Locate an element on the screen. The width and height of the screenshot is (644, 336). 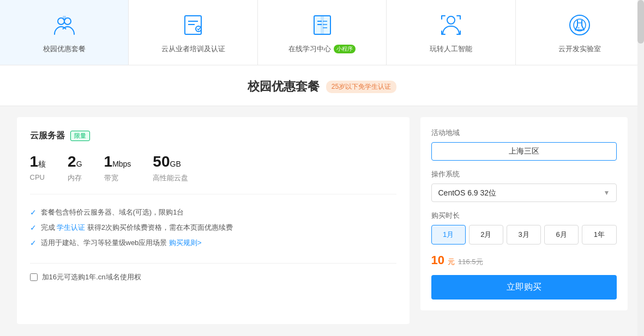
student-auth-link: 学生认证 is located at coordinates (71, 228).